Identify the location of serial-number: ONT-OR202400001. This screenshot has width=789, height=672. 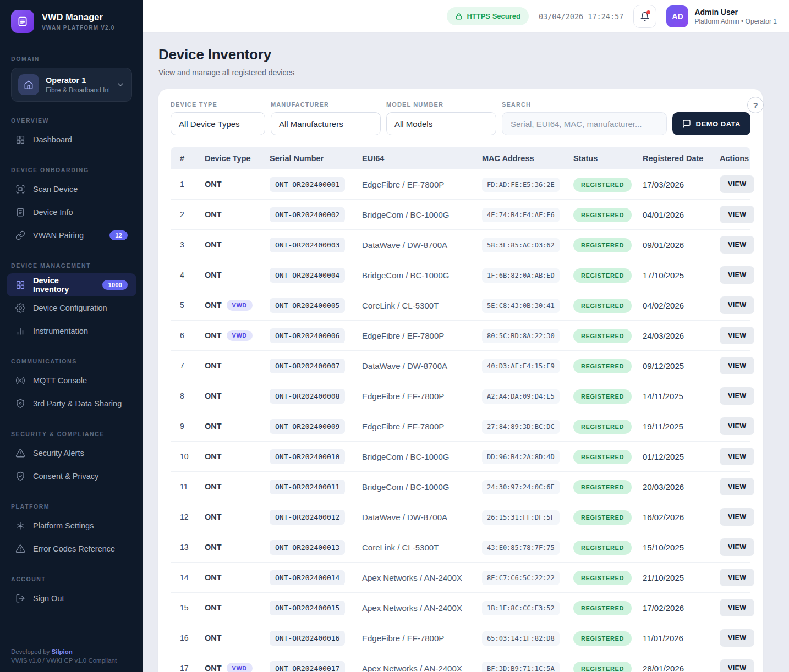
(307, 185).